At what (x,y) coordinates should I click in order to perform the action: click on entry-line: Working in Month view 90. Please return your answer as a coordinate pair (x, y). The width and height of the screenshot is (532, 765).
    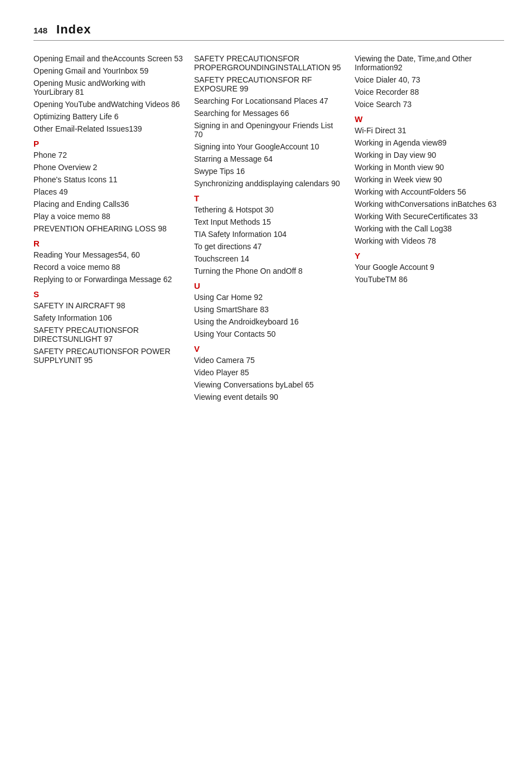
    Looking at the image, I should click on (399, 167).